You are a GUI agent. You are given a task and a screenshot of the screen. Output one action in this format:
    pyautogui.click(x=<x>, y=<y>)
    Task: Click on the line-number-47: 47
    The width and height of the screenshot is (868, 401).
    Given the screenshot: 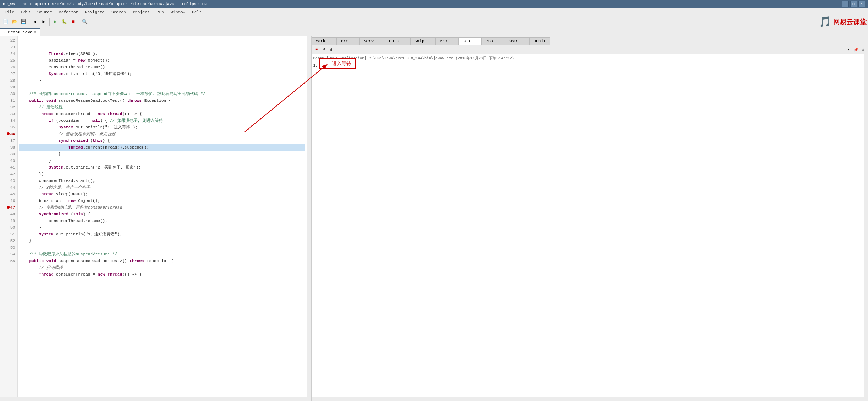 What is the action you would take?
    pyautogui.click(x=7, y=208)
    